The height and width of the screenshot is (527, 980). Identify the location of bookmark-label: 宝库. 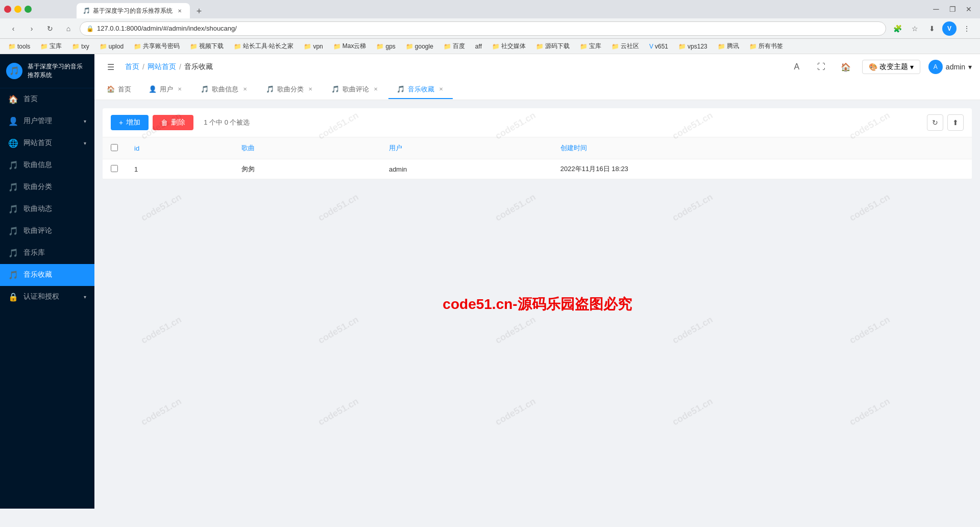
(595, 46).